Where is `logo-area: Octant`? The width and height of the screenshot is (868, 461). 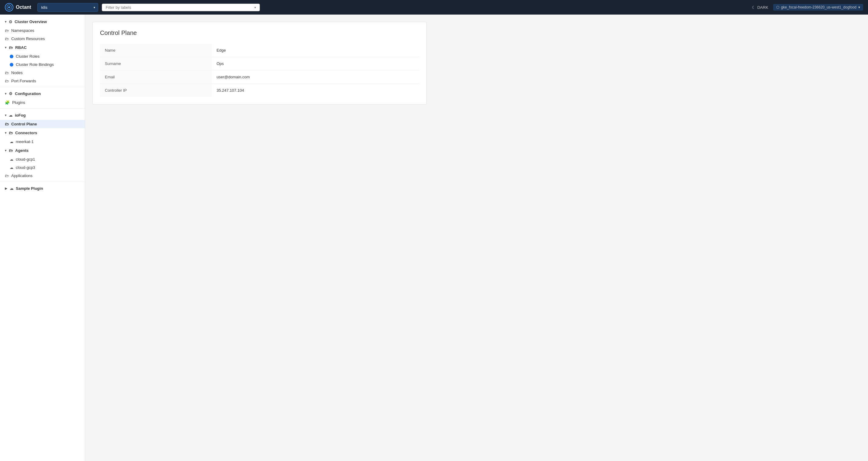 logo-area: Octant is located at coordinates (18, 7).